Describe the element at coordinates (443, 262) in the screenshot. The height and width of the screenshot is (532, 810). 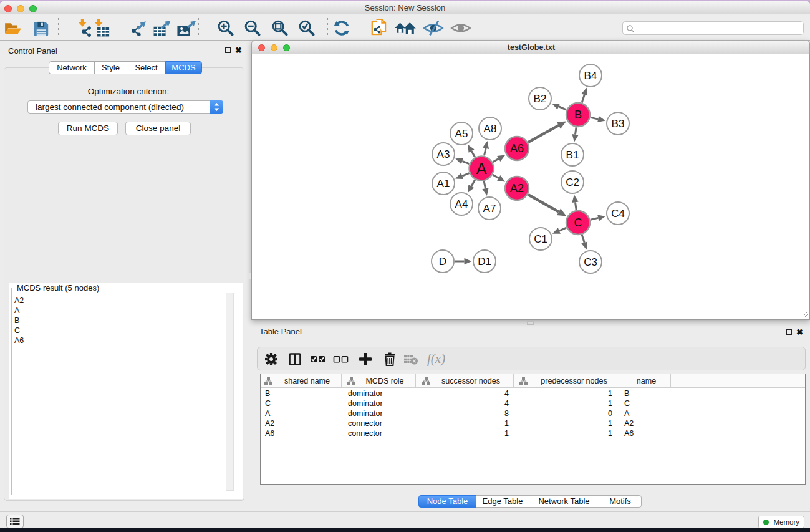
I see `svg-text: D` at that location.